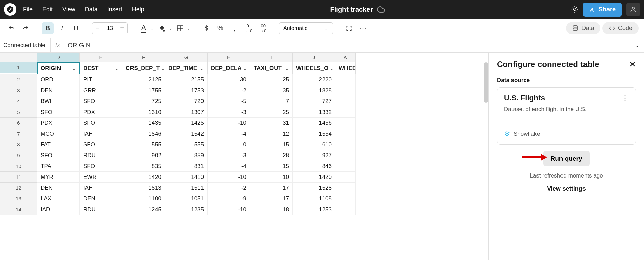 Image resolution: width=644 pixels, height=260 pixels. Describe the element at coordinates (314, 101) in the screenshot. I see `cell: 727` at that location.